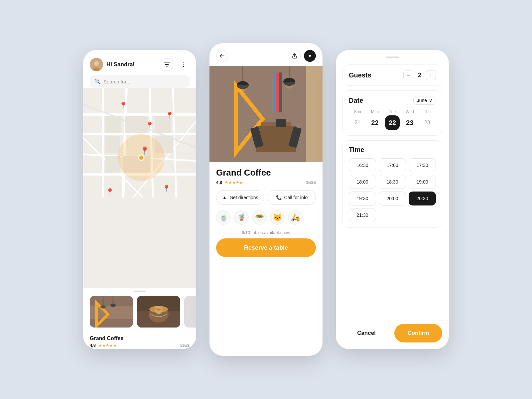 This screenshot has width=532, height=399. Describe the element at coordinates (241, 217) in the screenshot. I see `emoji-2: 🧋` at that location.